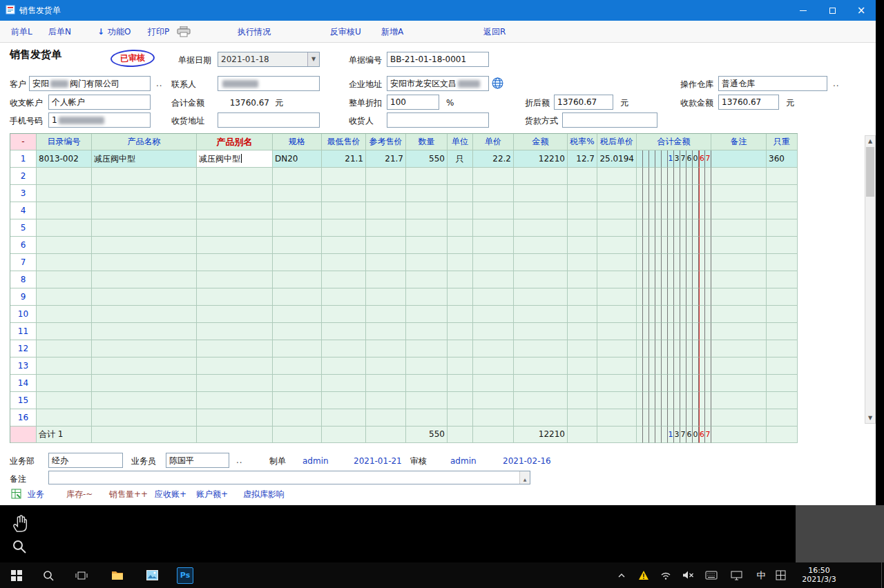 The width and height of the screenshot is (884, 588). Describe the element at coordinates (86, 460) in the screenshot. I see `dept-field: 经办` at that location.